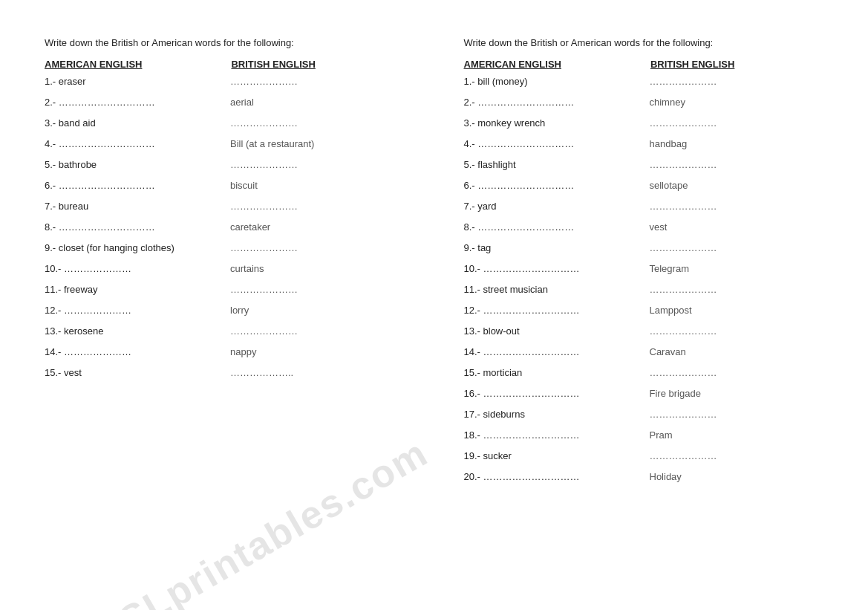  Describe the element at coordinates (705, 144) in the screenshot. I see `british-text: handbag` at that location.